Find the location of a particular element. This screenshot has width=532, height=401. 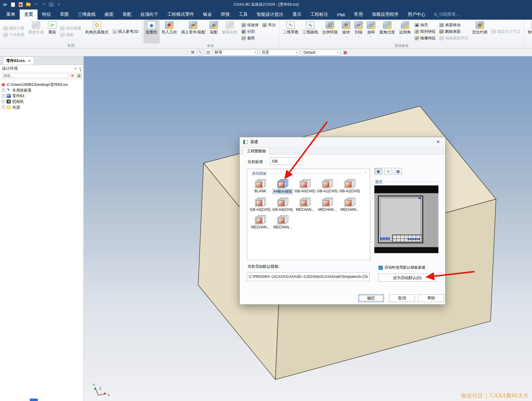

ribbon-button-revolve: 旋转⌄ is located at coordinates (346, 32).